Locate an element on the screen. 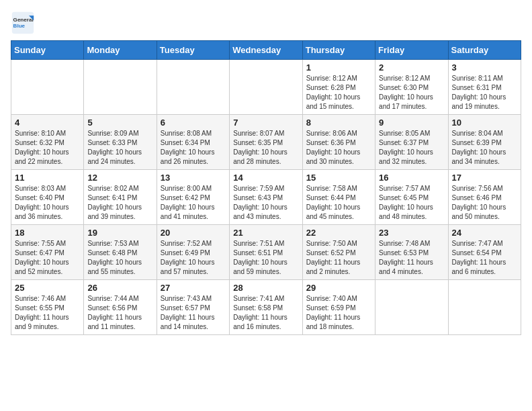  calendar-week-2: 4Sunrise: 8:10 AM Sunset: 6:32 PM Daylig… is located at coordinates (266, 142).